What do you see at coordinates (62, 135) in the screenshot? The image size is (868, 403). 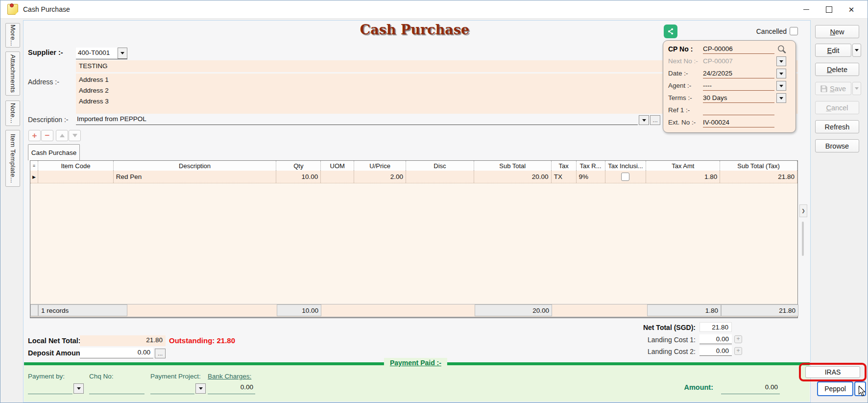 I see `move-row-up-button` at bounding box center [62, 135].